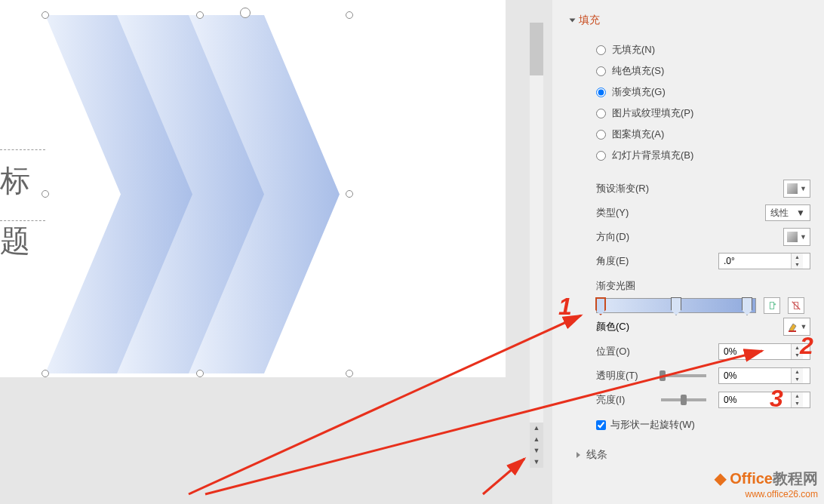 The image size is (824, 504). I want to click on angle-input, so click(755, 261).